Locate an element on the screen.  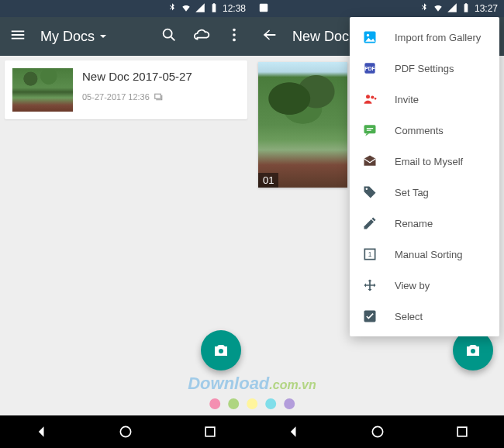
app-title-text: My Docs is located at coordinates (67, 37).